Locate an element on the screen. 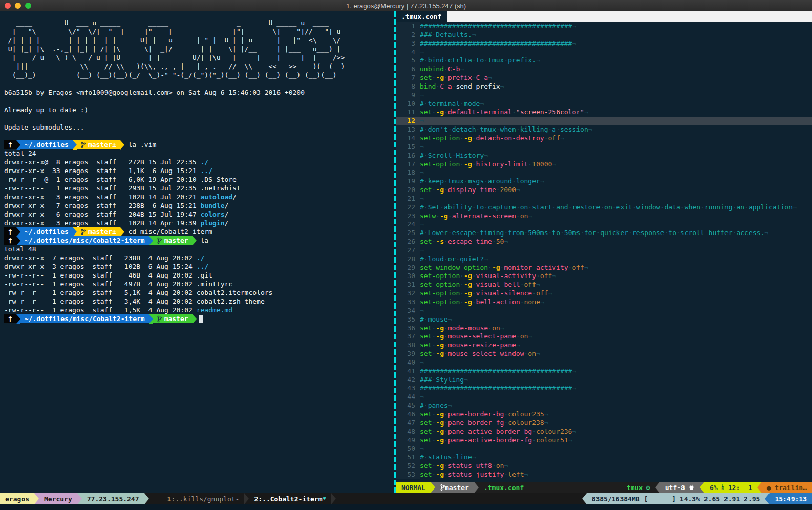 The image size is (812, 510). line-number: 15 is located at coordinates (408, 147).